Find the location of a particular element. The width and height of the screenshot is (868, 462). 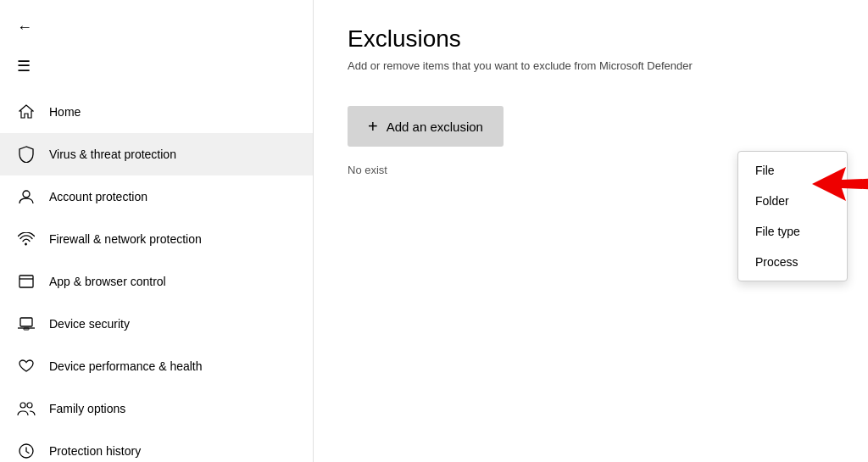

add-exclusion-label: Add an exclusion is located at coordinates (435, 127).